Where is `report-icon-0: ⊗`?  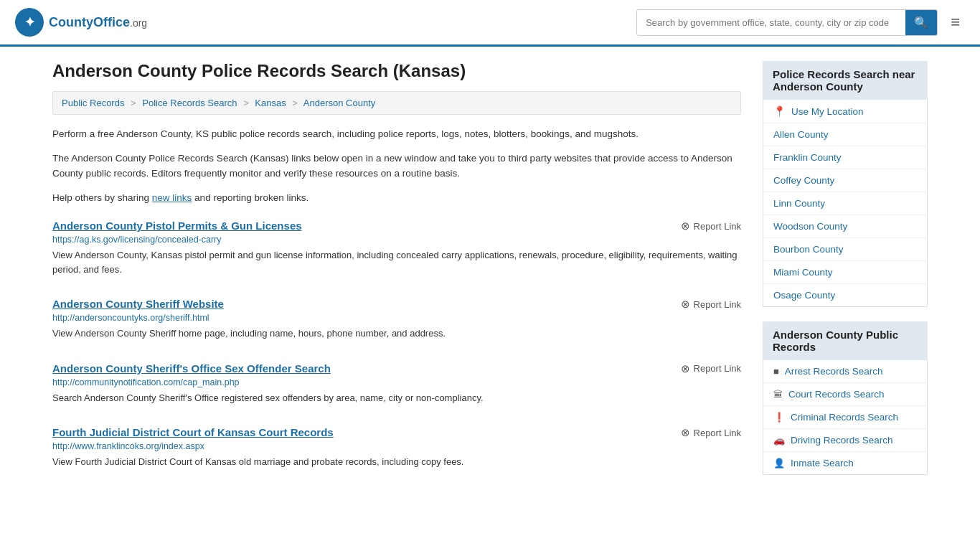 report-icon-0: ⊗ is located at coordinates (686, 226).